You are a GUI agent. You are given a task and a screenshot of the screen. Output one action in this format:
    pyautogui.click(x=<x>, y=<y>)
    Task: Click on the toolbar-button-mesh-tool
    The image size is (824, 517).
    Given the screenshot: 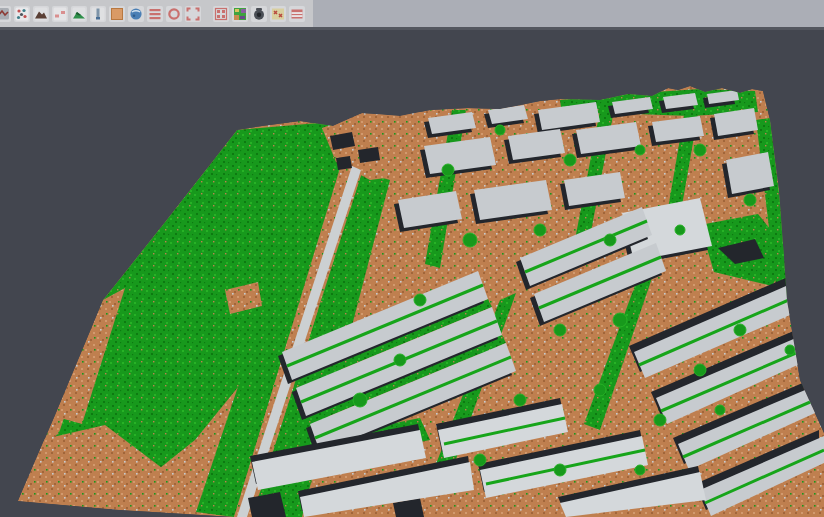 What is the action you would take?
    pyautogui.click(x=6, y=14)
    